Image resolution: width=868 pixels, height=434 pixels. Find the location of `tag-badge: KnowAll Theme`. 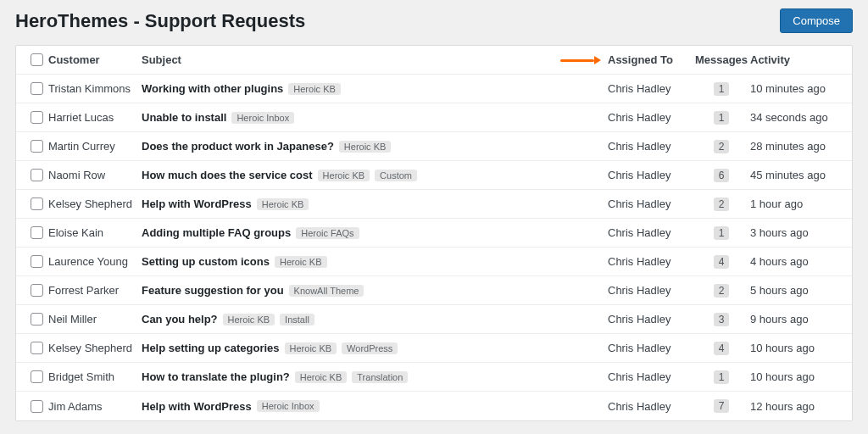

tag-badge: KnowAll Theme is located at coordinates (327, 291).